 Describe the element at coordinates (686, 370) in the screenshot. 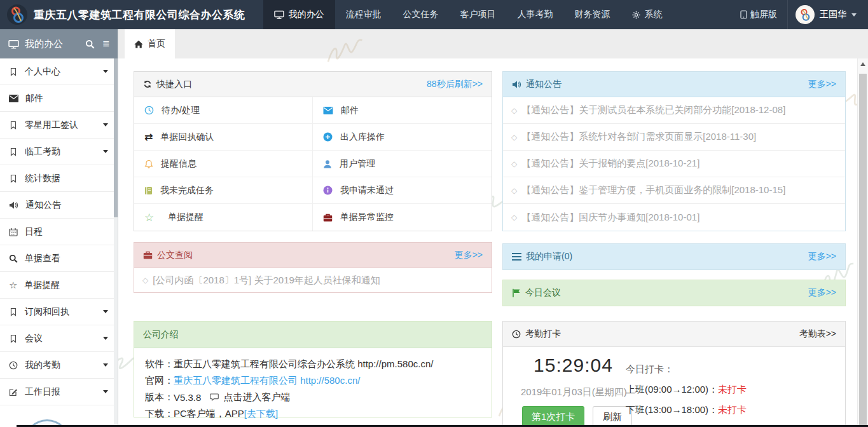

I see `today-punch-label: 今日打卡：` at that location.